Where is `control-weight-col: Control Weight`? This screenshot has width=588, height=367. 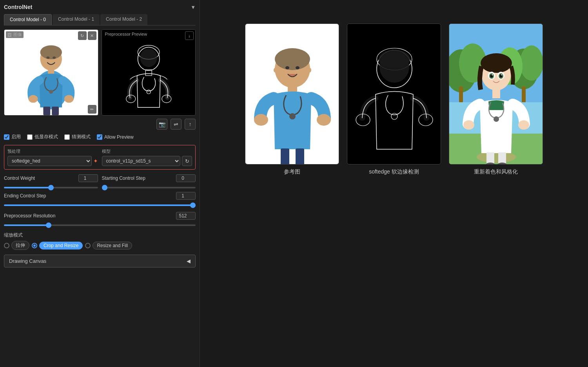
control-weight-col: Control Weight is located at coordinates (51, 182).